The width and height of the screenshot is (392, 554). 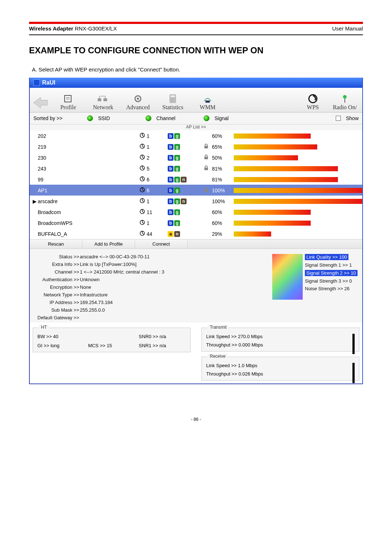 I want to click on profile-icon, so click(x=68, y=99).